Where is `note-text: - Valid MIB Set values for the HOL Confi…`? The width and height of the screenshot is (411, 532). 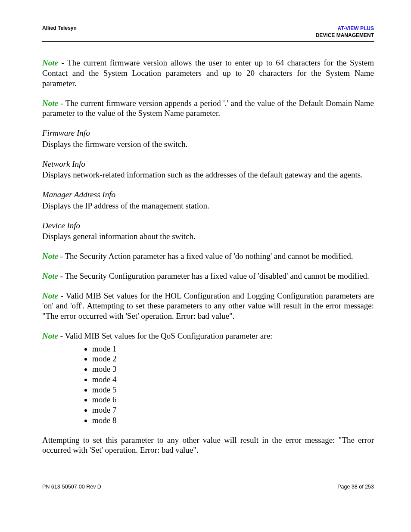 note-text: - Valid MIB Set values for the HOL Confi… is located at coordinates (208, 306).